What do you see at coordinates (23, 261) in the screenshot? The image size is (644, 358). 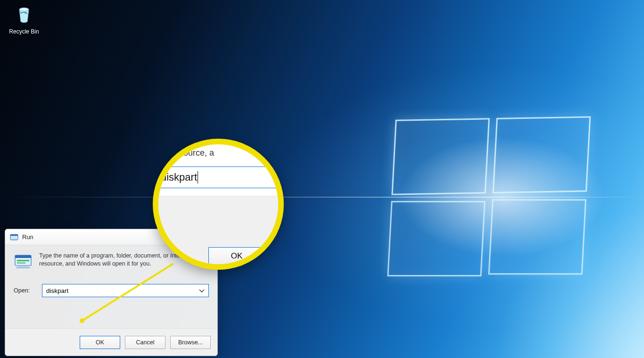 I see `run-dialog-icon` at bounding box center [23, 261].